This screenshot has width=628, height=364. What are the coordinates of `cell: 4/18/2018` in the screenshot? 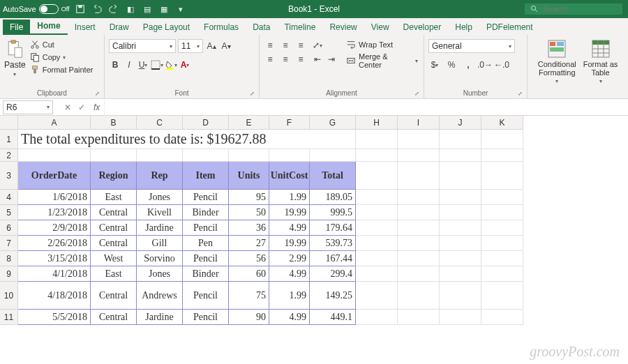 It's located at (54, 296).